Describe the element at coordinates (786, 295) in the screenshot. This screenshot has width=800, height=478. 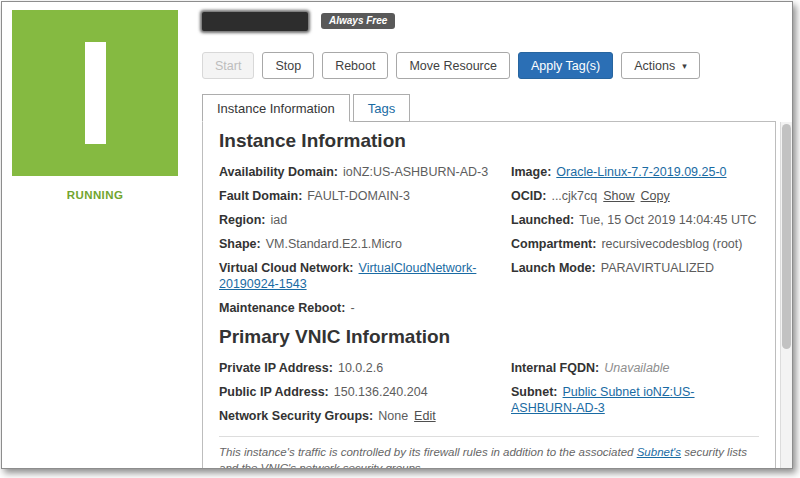
I see `vertical-scrollbar` at that location.